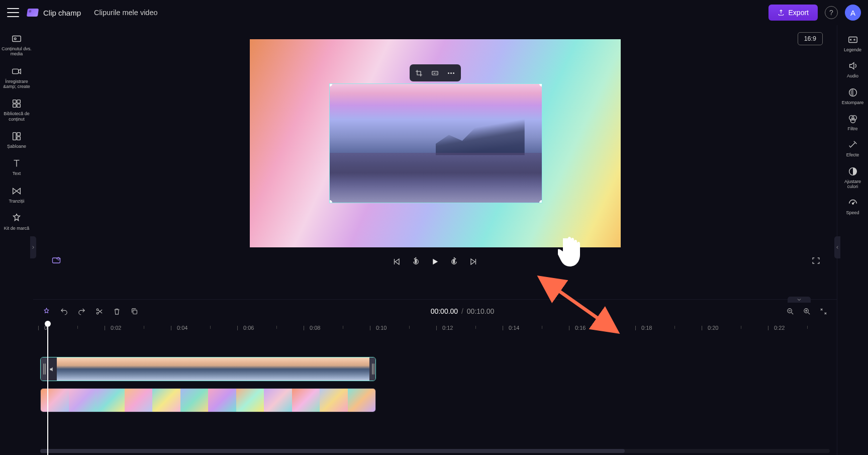 The width and height of the screenshot is (868, 455). I want to click on app-logo-text: Clip champ, so click(62, 13).